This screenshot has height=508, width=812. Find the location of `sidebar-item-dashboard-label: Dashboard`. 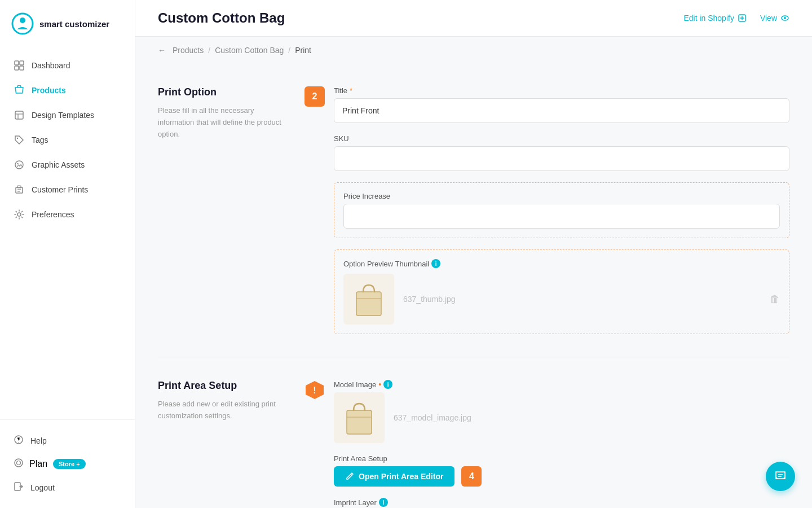

sidebar-item-dashboard-label: Dashboard is located at coordinates (51, 65).